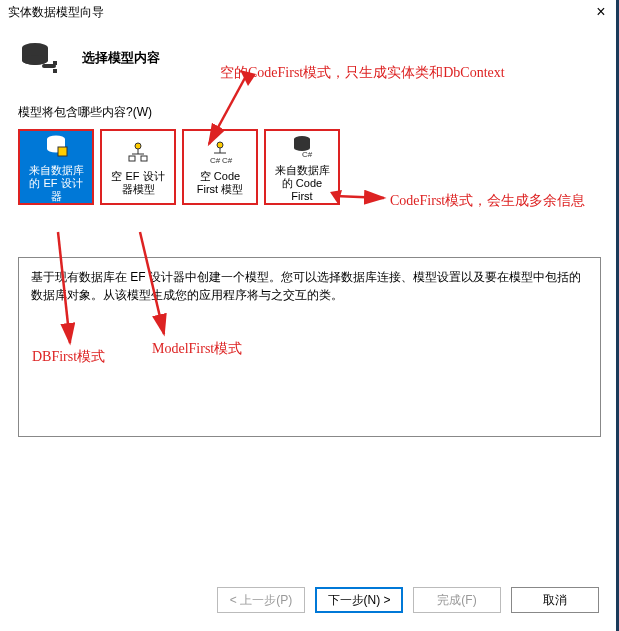 The image size is (619, 631). What do you see at coordinates (121, 58) in the screenshot?
I see `wizard-heading: 选择模型内容` at bounding box center [121, 58].